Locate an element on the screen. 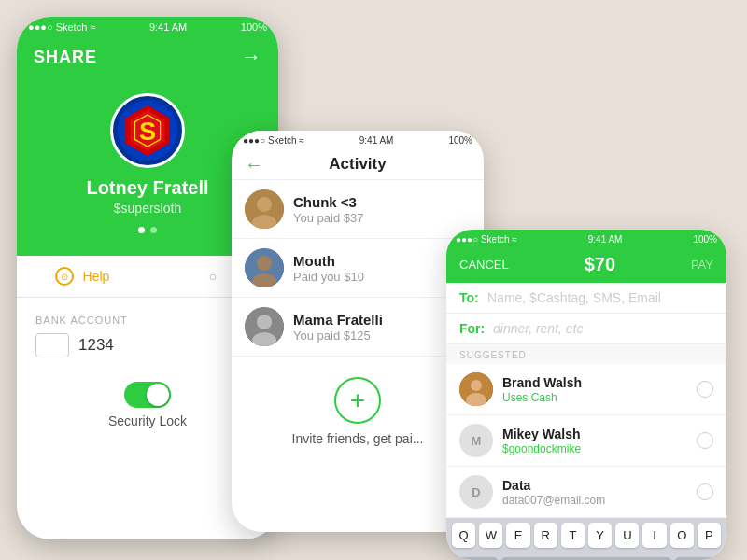  back-arrow-icon: ← is located at coordinates (254, 164).